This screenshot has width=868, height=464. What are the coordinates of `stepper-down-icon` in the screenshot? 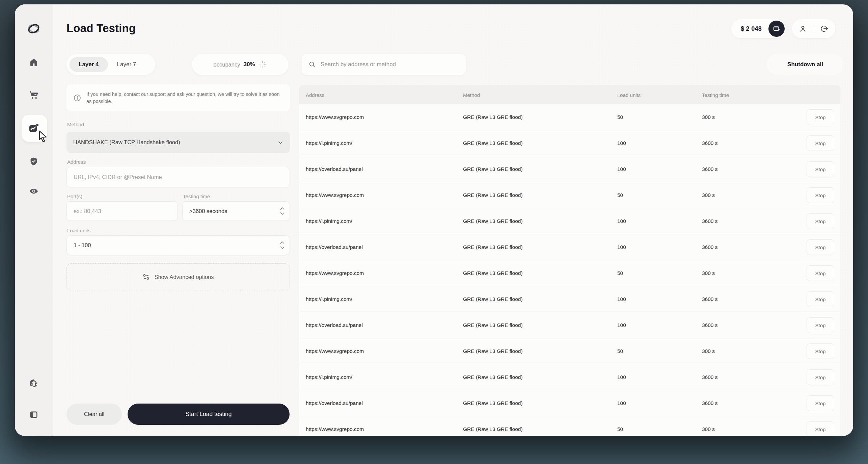 It's located at (282, 214).